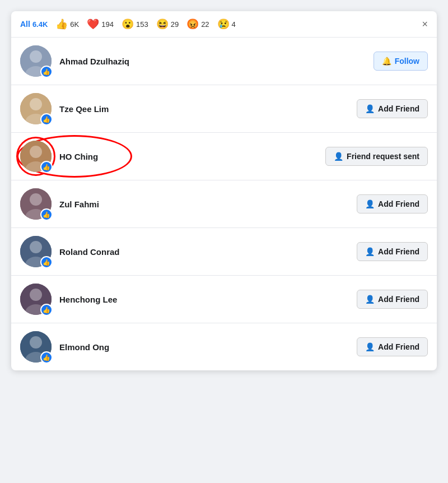 Image resolution: width=448 pixels, height=483 pixels. What do you see at coordinates (128, 24) in the screenshot?
I see `wow-icon: 😮` at bounding box center [128, 24].